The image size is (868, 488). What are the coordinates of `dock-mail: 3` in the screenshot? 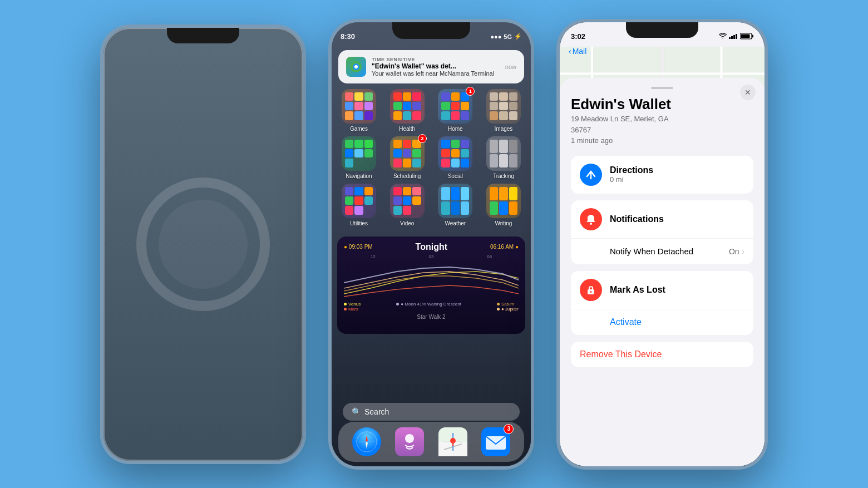 It's located at (496, 442).